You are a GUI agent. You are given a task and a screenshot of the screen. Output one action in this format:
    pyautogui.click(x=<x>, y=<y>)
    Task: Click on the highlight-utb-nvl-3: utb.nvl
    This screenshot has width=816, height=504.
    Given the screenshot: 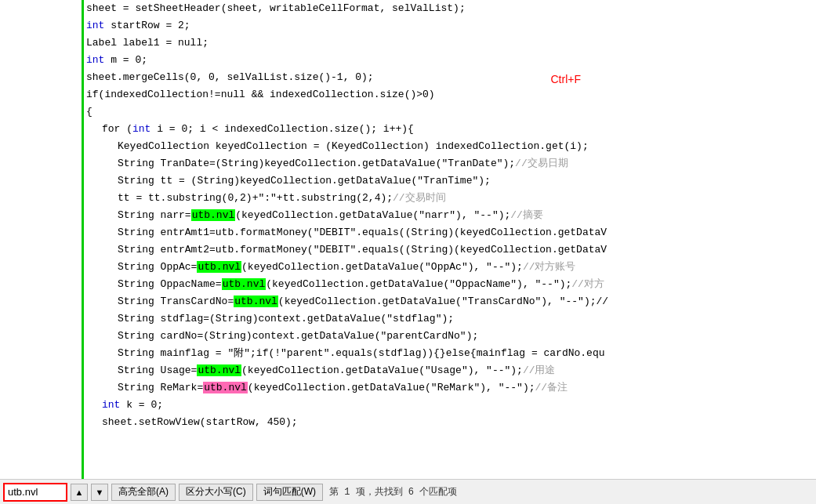 What is the action you would take?
    pyautogui.click(x=245, y=284)
    